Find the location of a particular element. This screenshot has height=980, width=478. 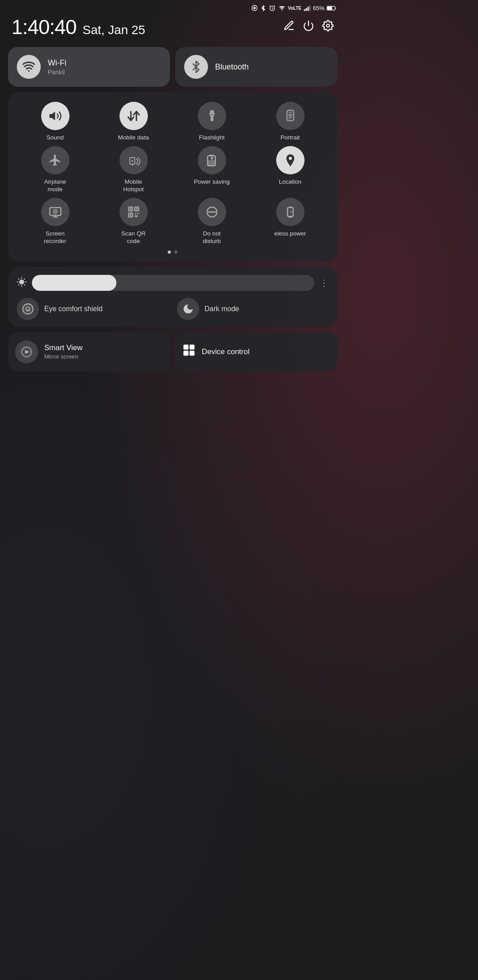

flashlight-tile: Flashlight is located at coordinates (212, 122).